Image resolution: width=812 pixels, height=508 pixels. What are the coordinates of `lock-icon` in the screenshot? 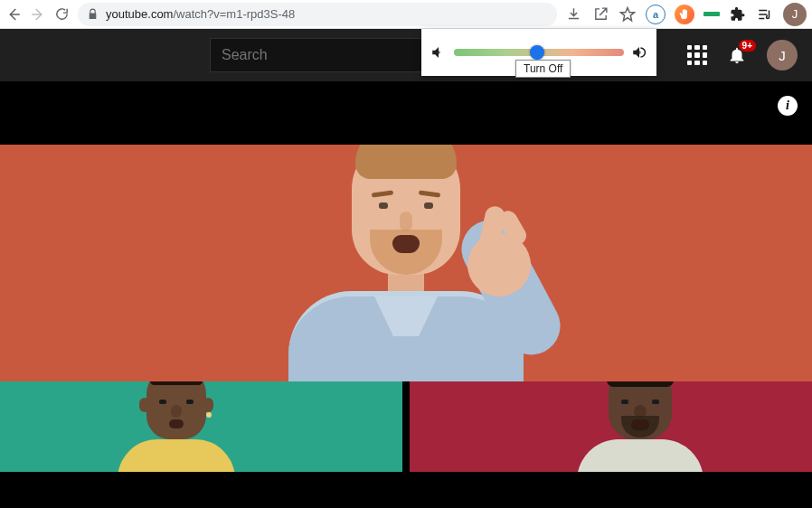 It's located at (92, 14).